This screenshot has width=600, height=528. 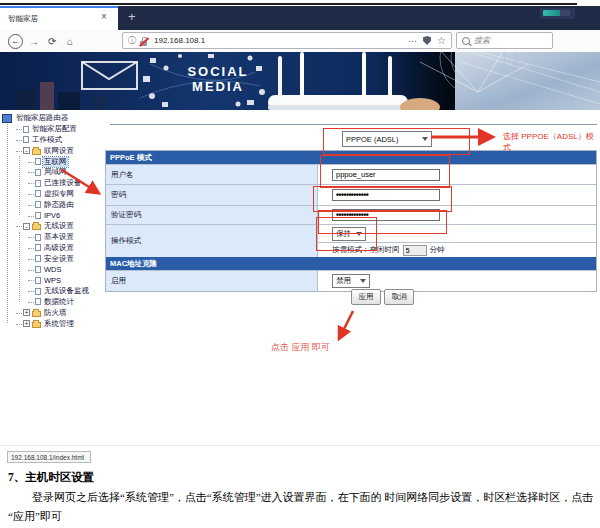 I want to click on address-bar: ⓘ 192.168.108.1 ⋯ ☆, so click(x=287, y=40).